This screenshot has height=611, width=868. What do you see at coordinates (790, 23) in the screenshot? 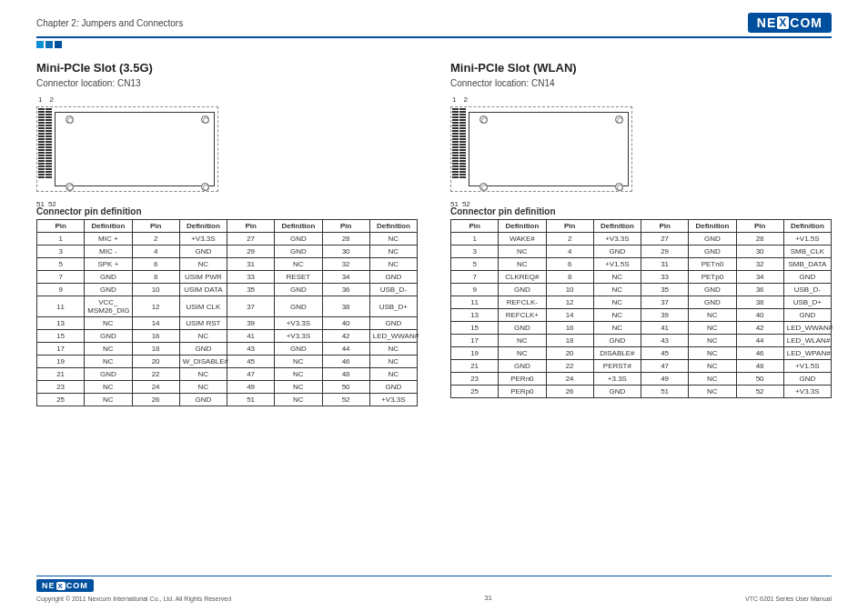
I see `brand-logo: NEXCOM` at bounding box center [790, 23].